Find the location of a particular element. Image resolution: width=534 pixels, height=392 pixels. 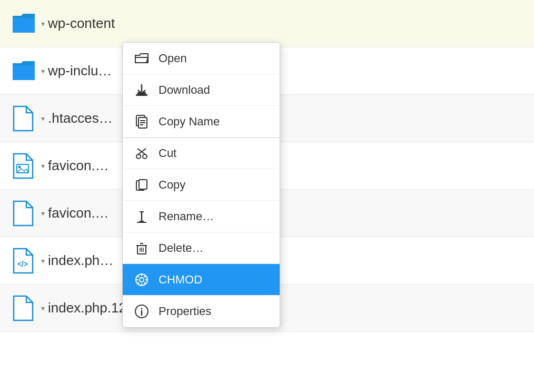

menu-item-copy-name: Copy Name is located at coordinates (201, 122).